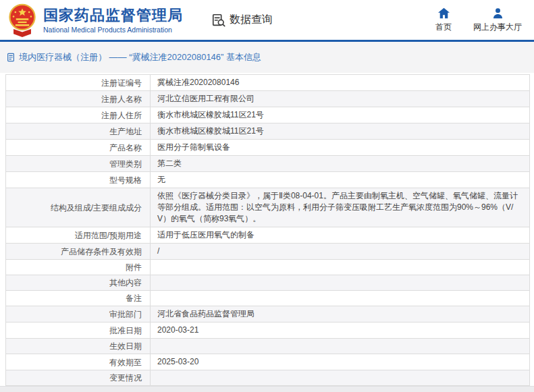 This screenshot has width=534, height=392. I want to click on footer-strip, so click(267, 389).